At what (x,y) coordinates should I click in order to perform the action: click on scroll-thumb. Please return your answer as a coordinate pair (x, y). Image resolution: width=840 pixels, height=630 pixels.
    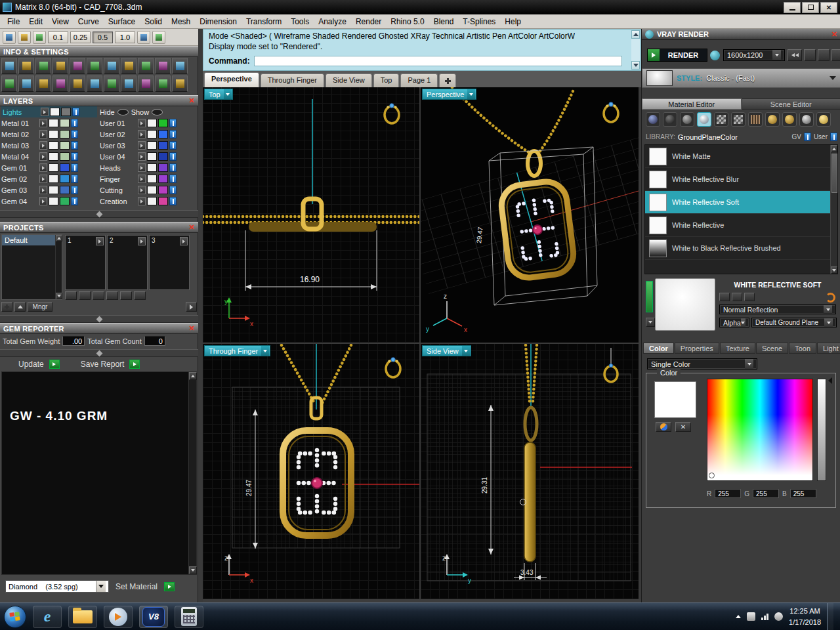
    Looking at the image, I should click on (835, 173).